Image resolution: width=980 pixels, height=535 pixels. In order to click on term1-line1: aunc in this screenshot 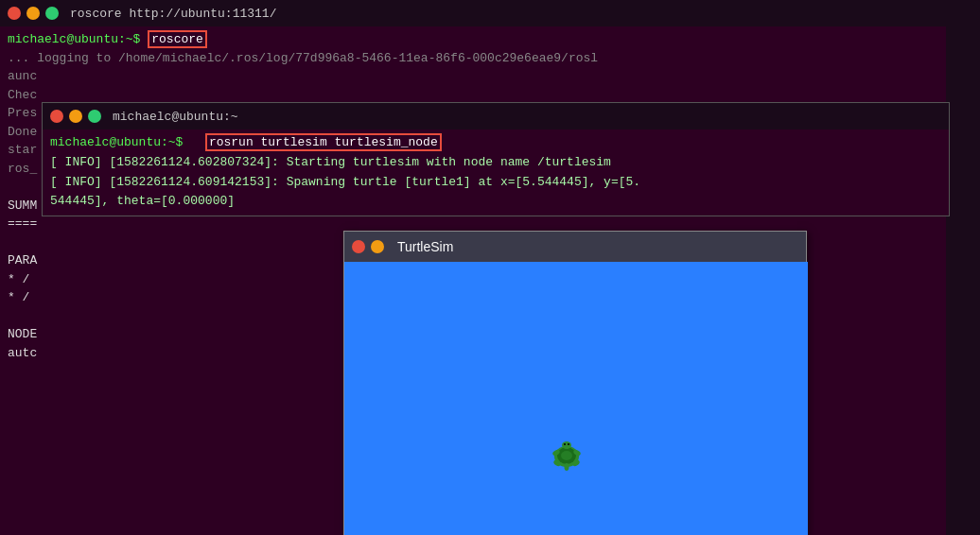, I will do `click(473, 77)`.